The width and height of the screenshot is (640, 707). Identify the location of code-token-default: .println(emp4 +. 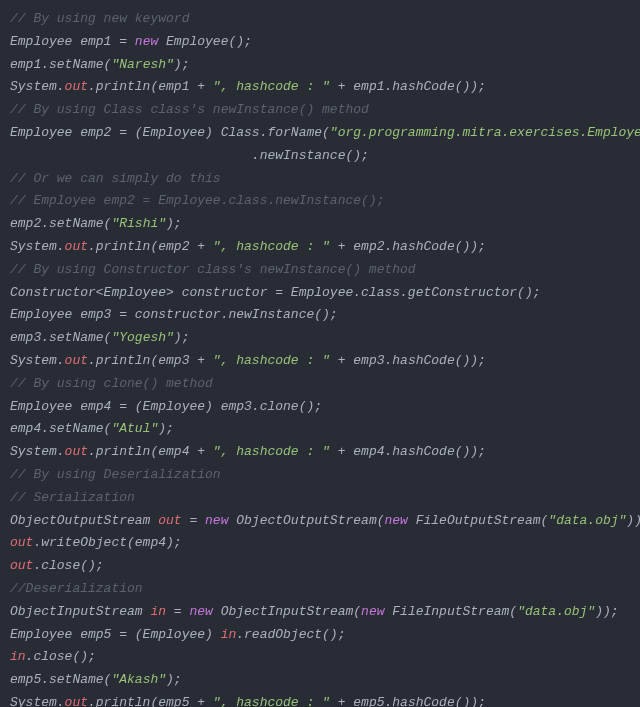
(150, 452).